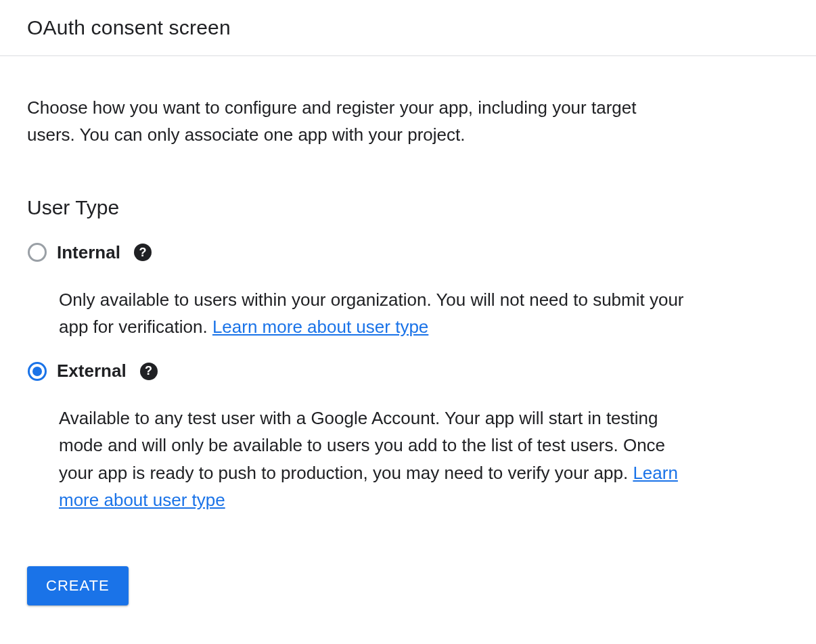 Image resolution: width=816 pixels, height=644 pixels. I want to click on radio-row-internal: Internal ?, so click(365, 253).